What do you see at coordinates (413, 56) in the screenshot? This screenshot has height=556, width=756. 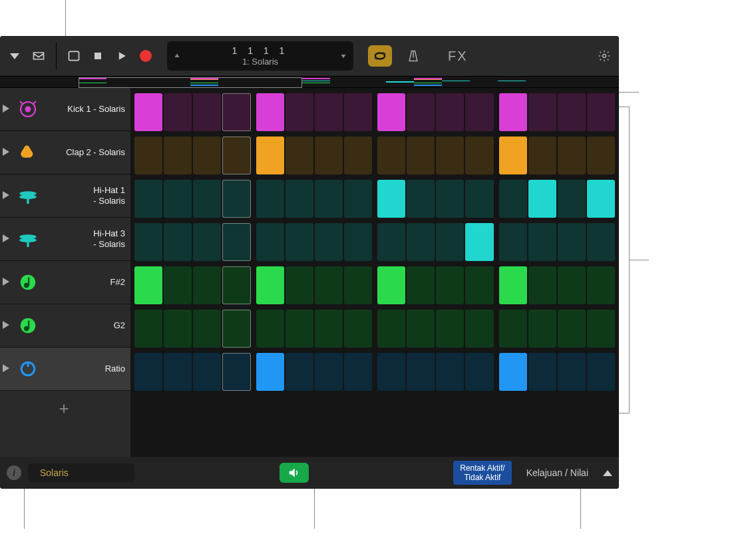 I see `metronome-icon` at bounding box center [413, 56].